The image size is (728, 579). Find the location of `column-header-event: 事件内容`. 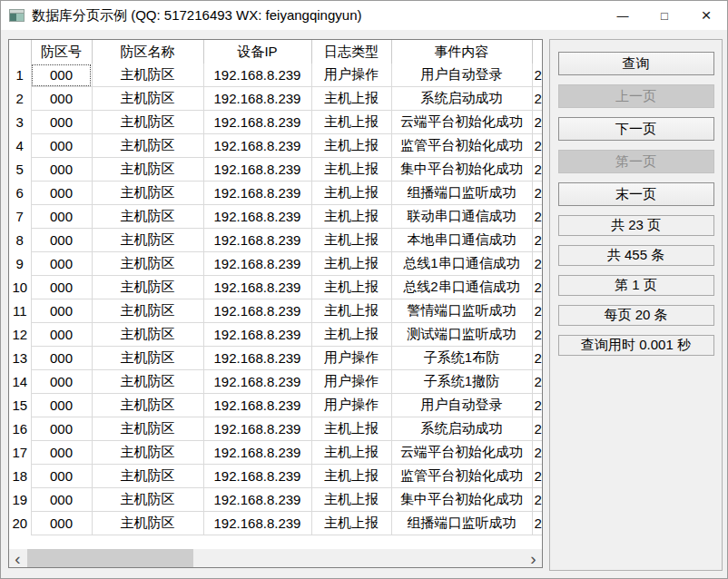

column-header-event: 事件内容 is located at coordinates (461, 52).